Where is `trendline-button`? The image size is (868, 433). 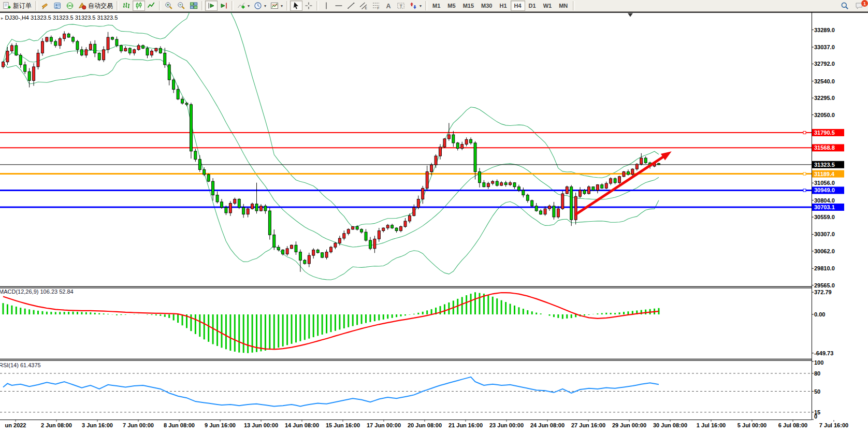 trendline-button is located at coordinates (351, 6).